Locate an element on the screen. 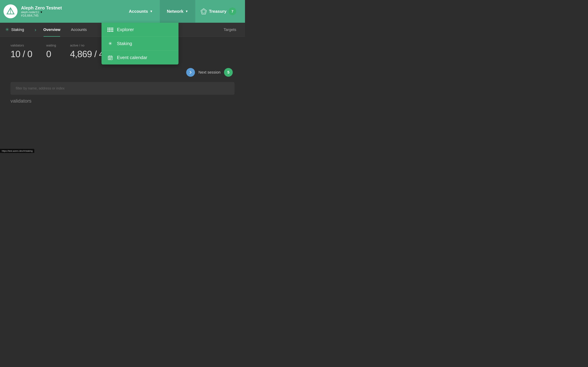 This screenshot has height=367, width=588. next-session-button is located at coordinates (190, 72).